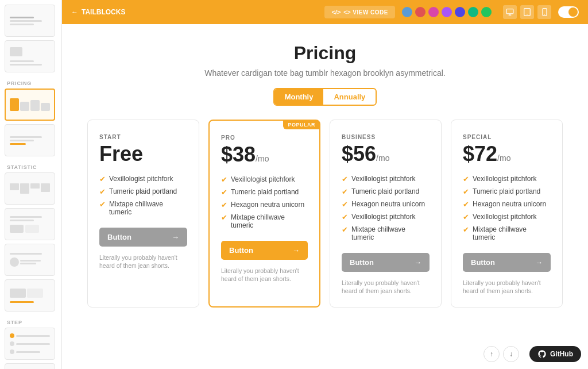 Image resolution: width=588 pixels, height=369 pixels. I want to click on plan-start-price: Free, so click(144, 154).